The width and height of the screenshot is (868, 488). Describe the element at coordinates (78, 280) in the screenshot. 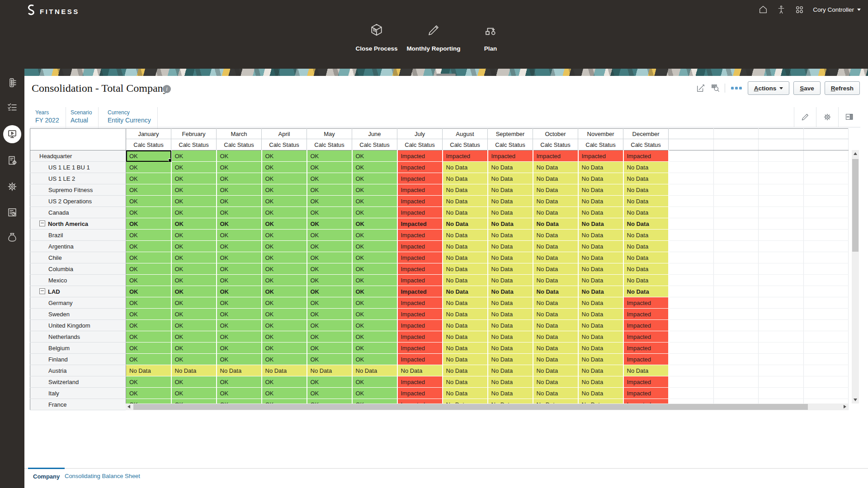

I see `row-header: Mexico` at that location.